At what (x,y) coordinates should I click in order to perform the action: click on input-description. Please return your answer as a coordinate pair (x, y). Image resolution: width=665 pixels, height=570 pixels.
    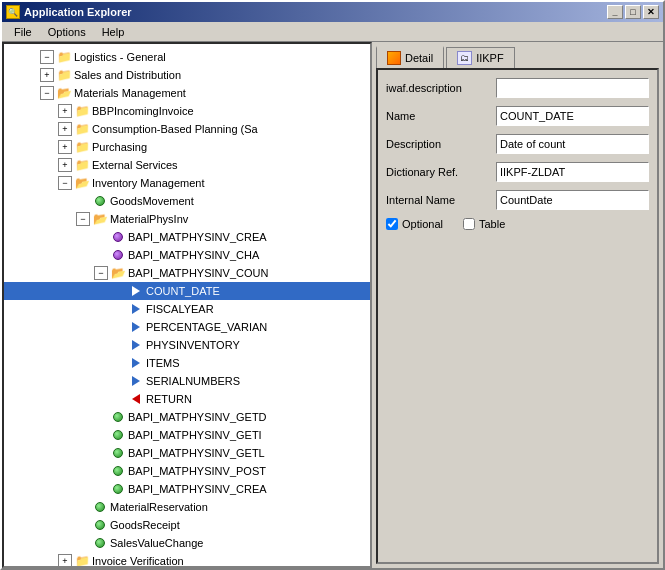
    Looking at the image, I should click on (572, 144).